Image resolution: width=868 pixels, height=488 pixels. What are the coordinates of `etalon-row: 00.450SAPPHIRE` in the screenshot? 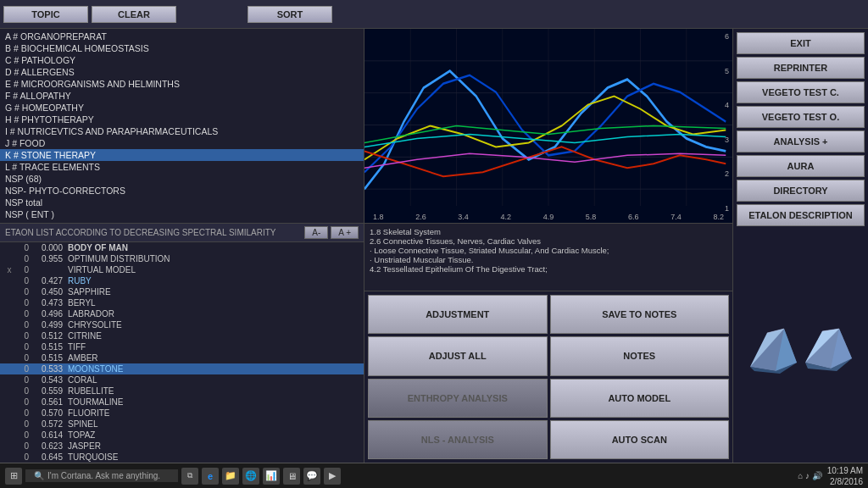 It's located at (181, 291).